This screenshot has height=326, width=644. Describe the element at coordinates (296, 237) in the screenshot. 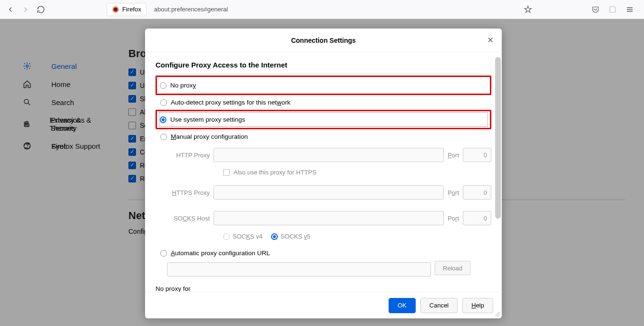

I see `radio-label: SOCKS v5` at that location.